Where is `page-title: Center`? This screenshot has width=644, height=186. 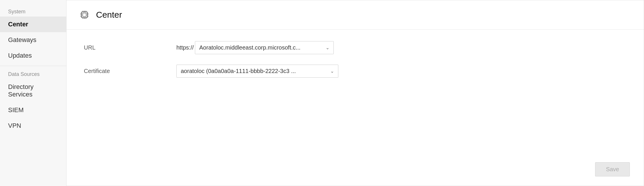
page-title: Center is located at coordinates (109, 15).